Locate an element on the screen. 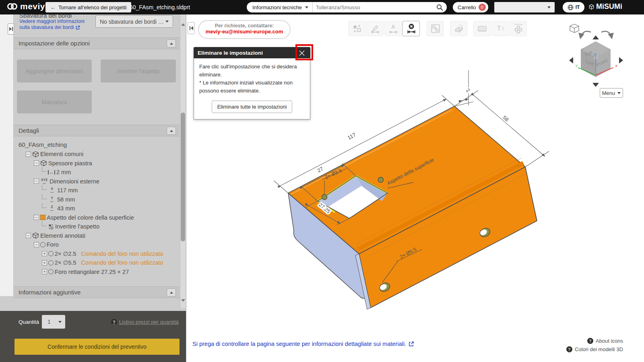  tree-node-rect-hole: + Foro rettangolare 27.25 × 27 is located at coordinates (97, 272).